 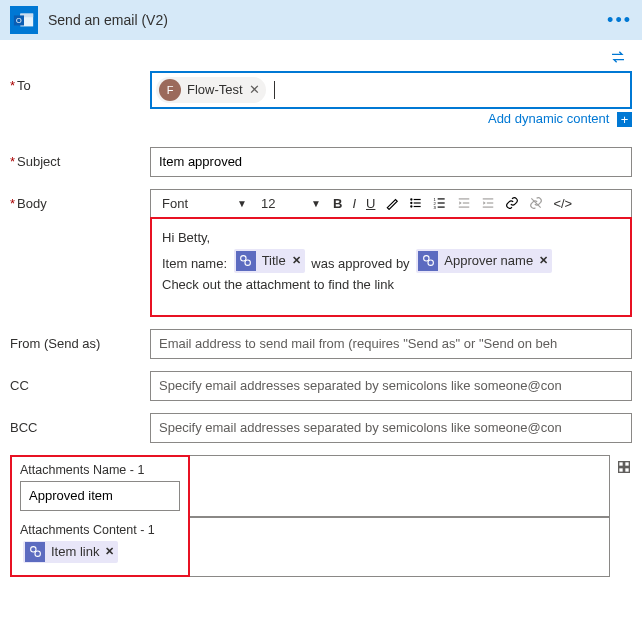 I want to click on attachment-name-input, so click(x=100, y=496).